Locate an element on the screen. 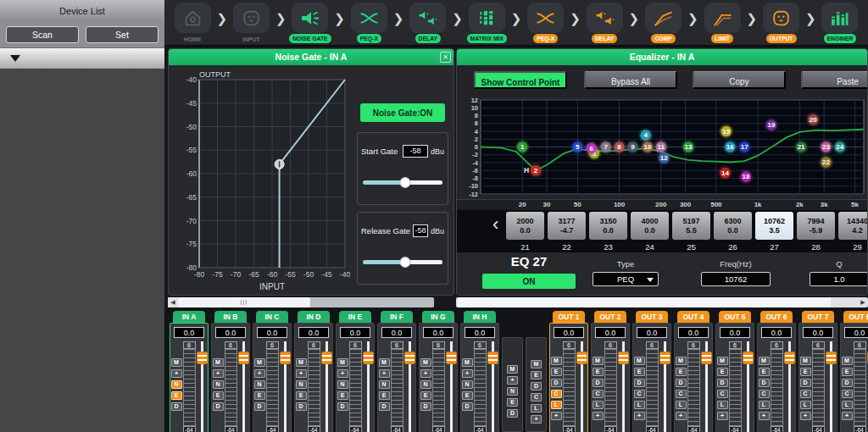 The height and width of the screenshot is (432, 868). channel-strip-out-6: OUT 60.0MEDCL+6-64 is located at coordinates (776, 371).